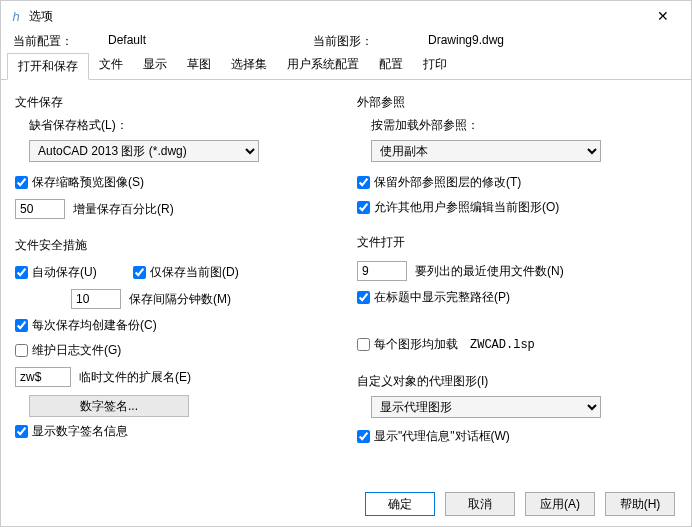 The image size is (692, 527). Describe the element at coordinates (364, 182) in the screenshot. I see `keep-xref-layers-input` at that location.